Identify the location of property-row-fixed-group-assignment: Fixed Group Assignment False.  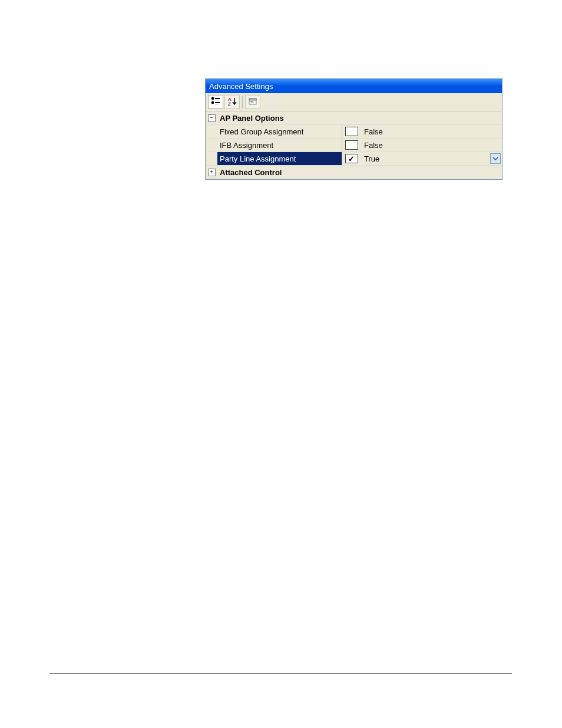
(353, 132).